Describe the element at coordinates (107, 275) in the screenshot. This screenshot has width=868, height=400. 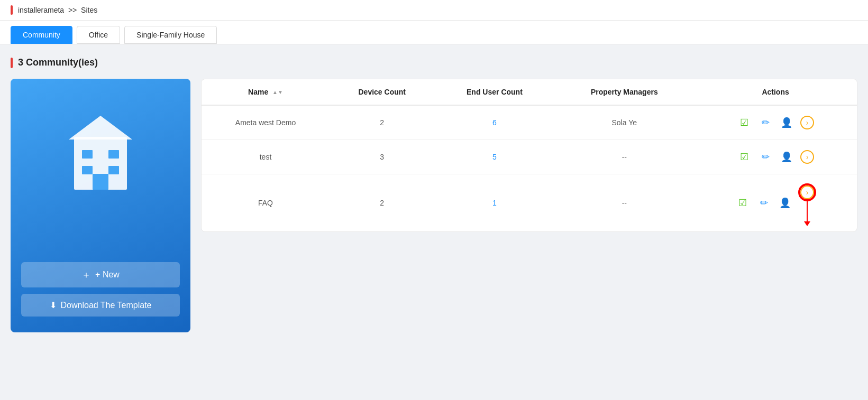
I see `new-button-label: + New` at that location.